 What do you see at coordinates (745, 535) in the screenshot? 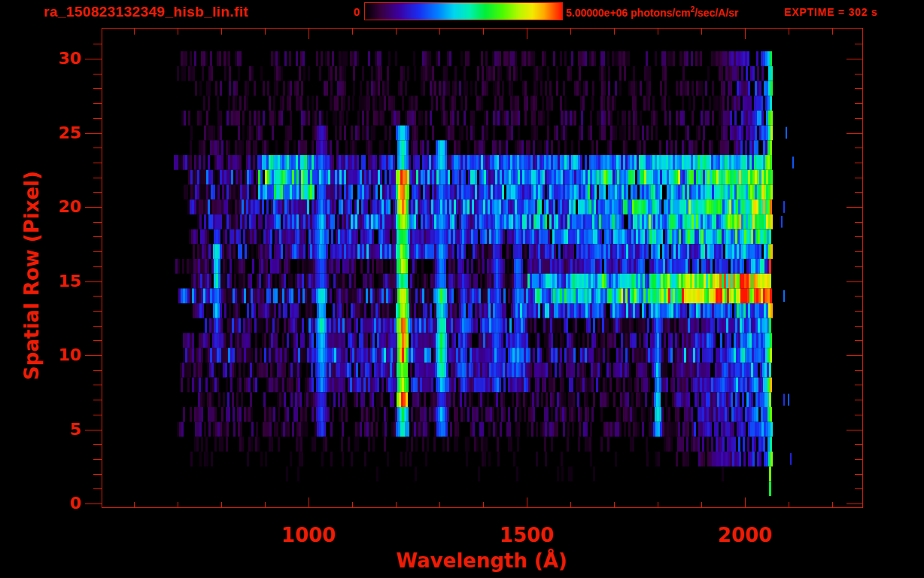
I see `x-tick-label: 2000` at bounding box center [745, 535].